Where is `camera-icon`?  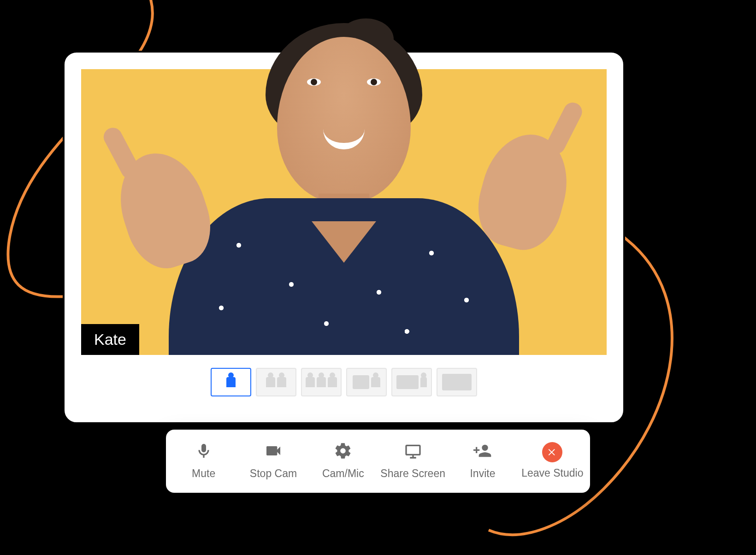
camera-icon is located at coordinates (273, 452).